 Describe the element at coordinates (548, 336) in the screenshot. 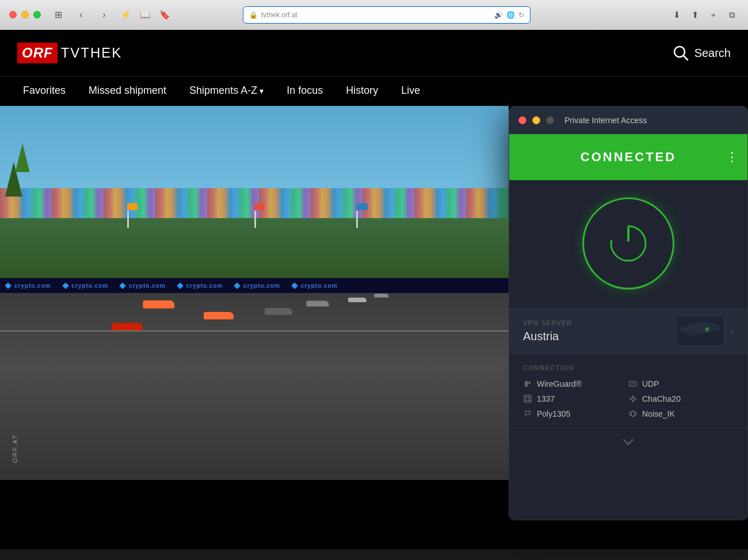

I see `pia-server-name: Austria` at that location.